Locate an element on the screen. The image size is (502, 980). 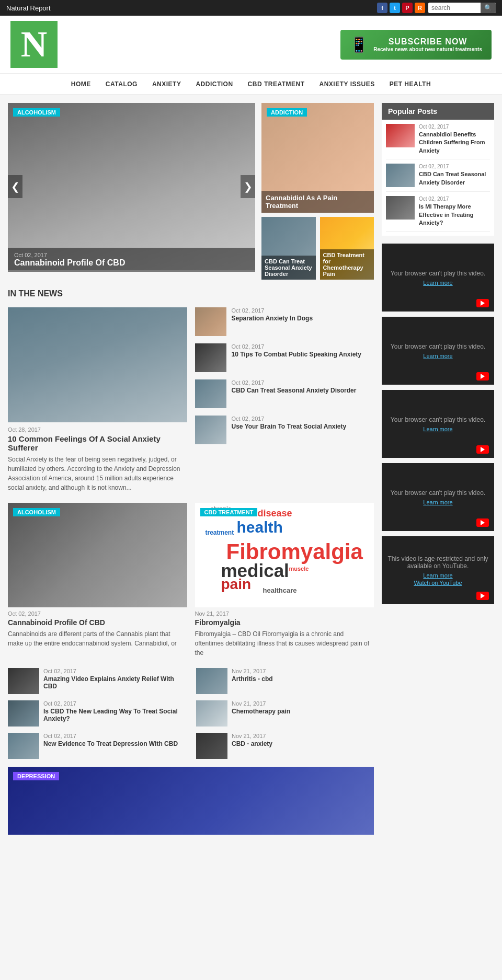
nav-addiction: ADDICTION is located at coordinates (214, 84).